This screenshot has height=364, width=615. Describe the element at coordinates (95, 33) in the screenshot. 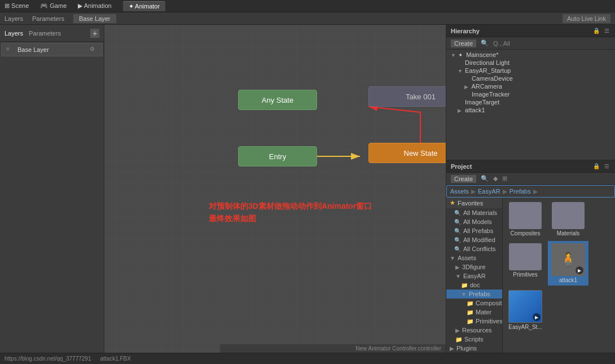

I see `add-layer-btn: +` at that location.